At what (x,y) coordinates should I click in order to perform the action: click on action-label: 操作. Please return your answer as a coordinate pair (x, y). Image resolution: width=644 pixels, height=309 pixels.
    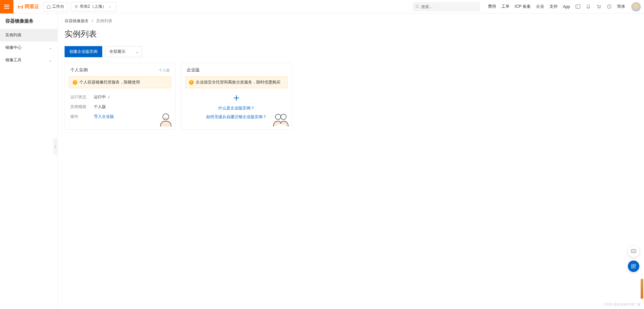
    Looking at the image, I should click on (82, 116).